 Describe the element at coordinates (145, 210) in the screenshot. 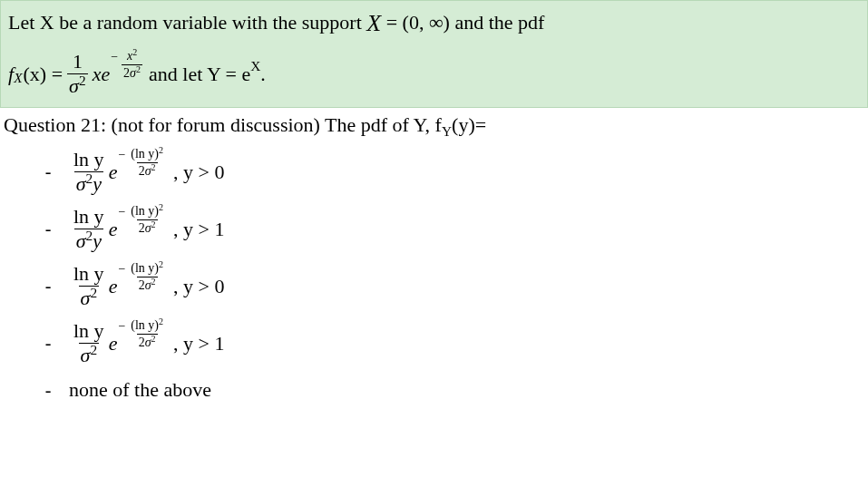

I see `o2-lny: (ln y)` at that location.